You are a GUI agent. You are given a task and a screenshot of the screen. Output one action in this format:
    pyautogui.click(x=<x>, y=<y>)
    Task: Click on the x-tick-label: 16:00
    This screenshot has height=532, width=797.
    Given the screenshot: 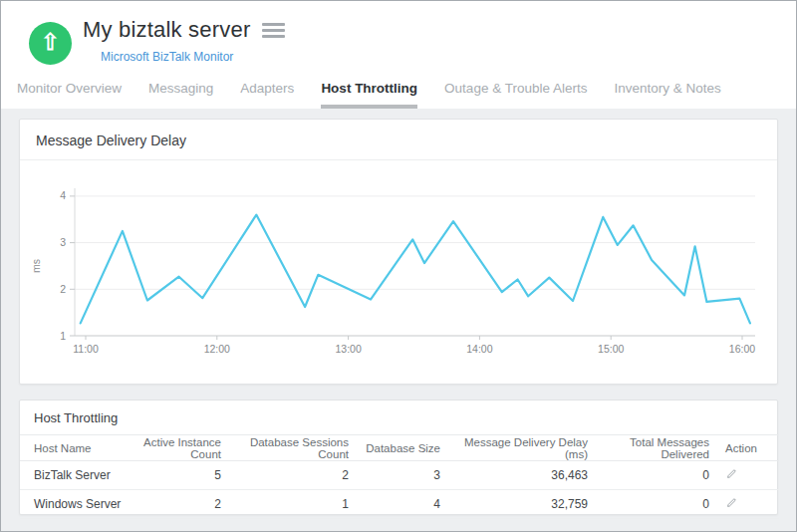 What is the action you would take?
    pyautogui.click(x=742, y=349)
    